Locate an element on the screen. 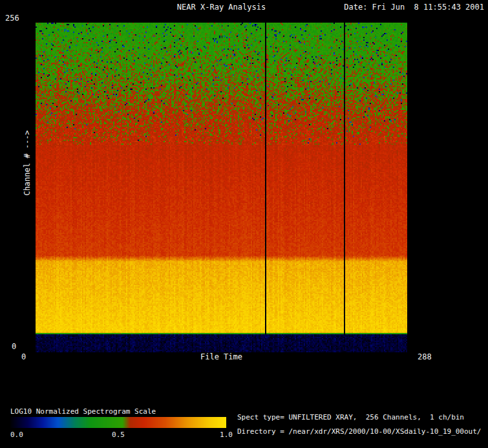 The width and height of the screenshot is (488, 448). x-axis-max-label: 288 is located at coordinates (425, 357).